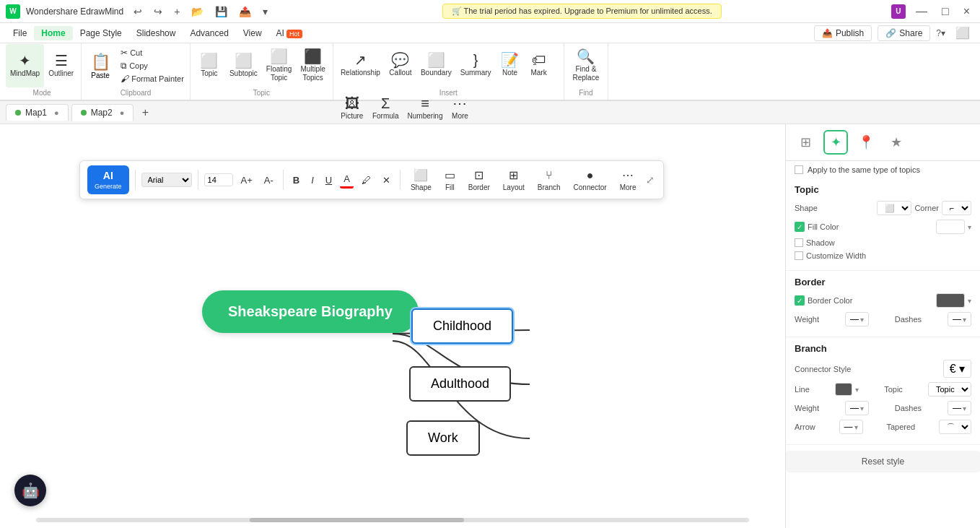 The image size is (980, 528). Describe the element at coordinates (963, 33) in the screenshot. I see `expand-btn: ⬜` at that location.